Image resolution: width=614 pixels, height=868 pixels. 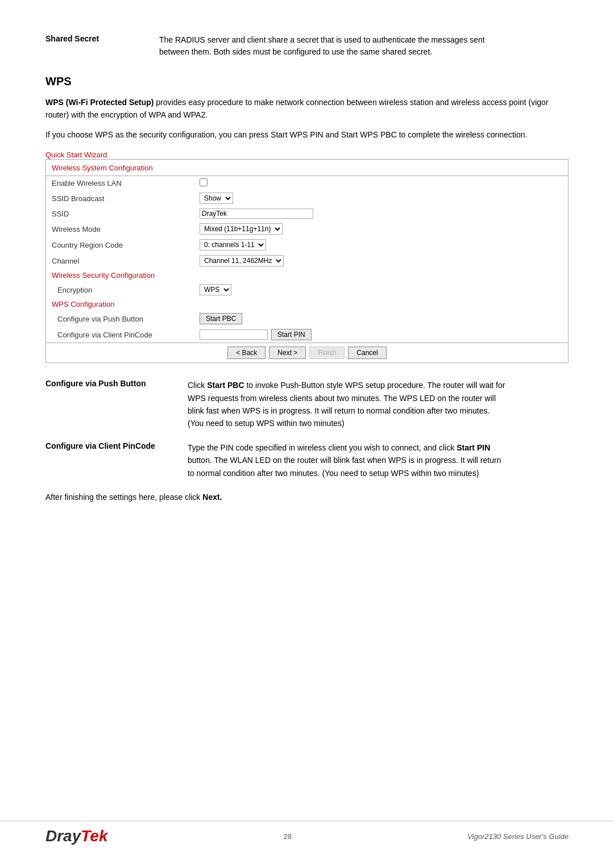 I want to click on draytek-logo: DrayTek, so click(x=76, y=836).